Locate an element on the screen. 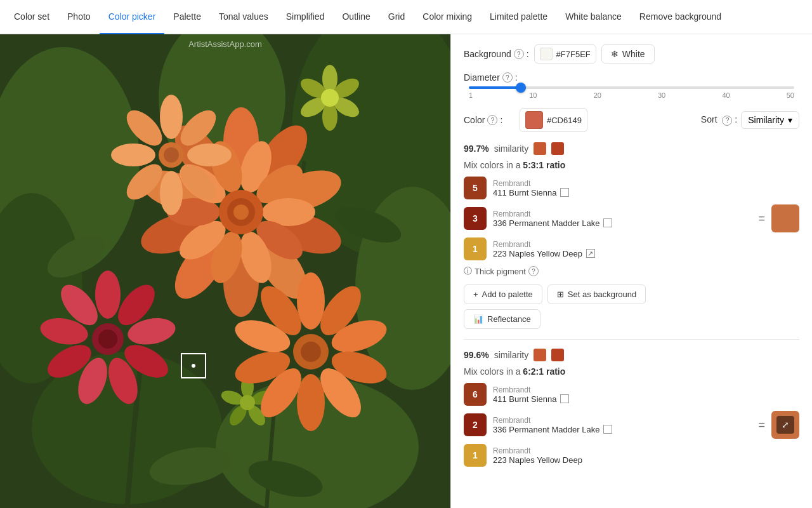 Image resolution: width=812 pixels, height=508 pixels. background-swatch is located at coordinates (546, 54).